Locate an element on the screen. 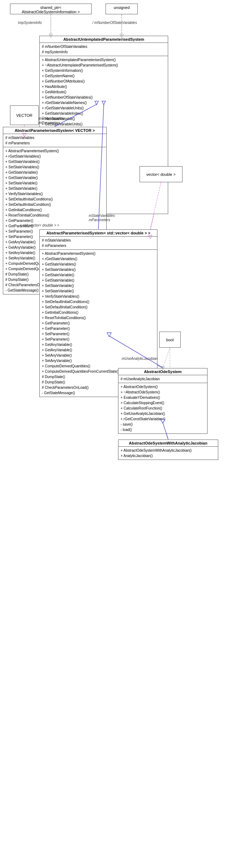 This screenshot has height=868, width=239. abstract-parameterised-vector-title: AbstractParameterisedSystem< VECTOR > is located at coordinates (55, 131).